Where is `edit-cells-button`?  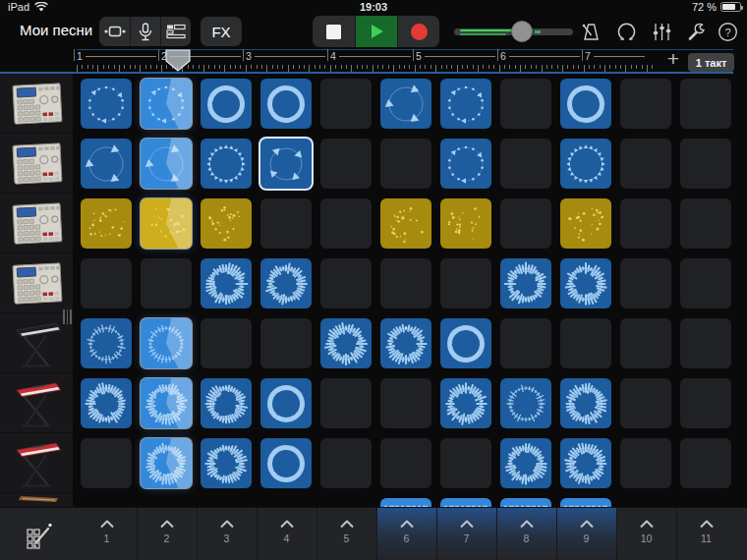 edit-cells-button is located at coordinates (37, 534).